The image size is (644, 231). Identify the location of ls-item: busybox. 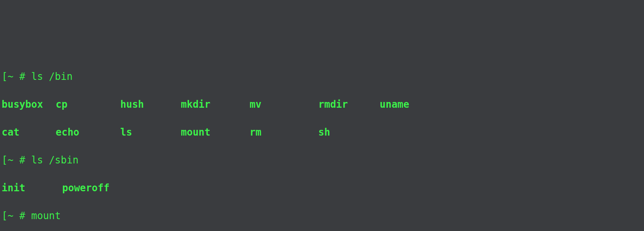
(29, 104).